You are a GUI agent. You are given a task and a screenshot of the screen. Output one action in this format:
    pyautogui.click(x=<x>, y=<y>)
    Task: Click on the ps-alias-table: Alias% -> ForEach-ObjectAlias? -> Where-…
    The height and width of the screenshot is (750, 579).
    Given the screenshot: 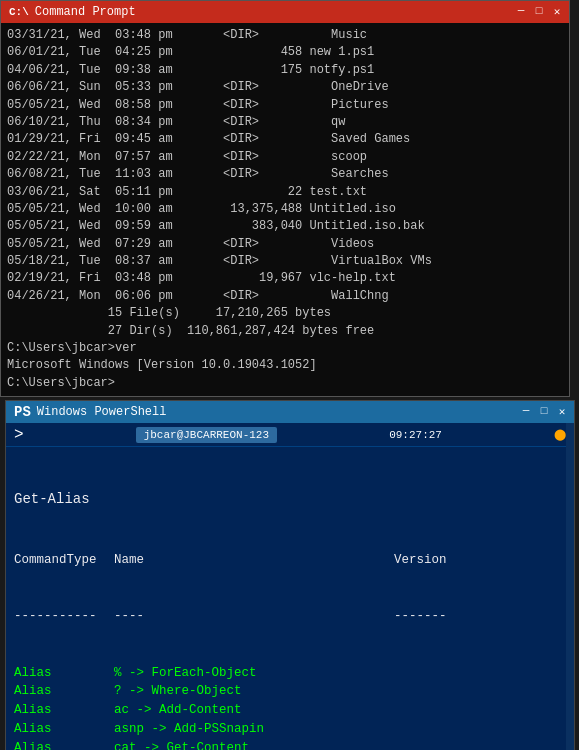 What is the action you would take?
    pyautogui.click(x=290, y=708)
    